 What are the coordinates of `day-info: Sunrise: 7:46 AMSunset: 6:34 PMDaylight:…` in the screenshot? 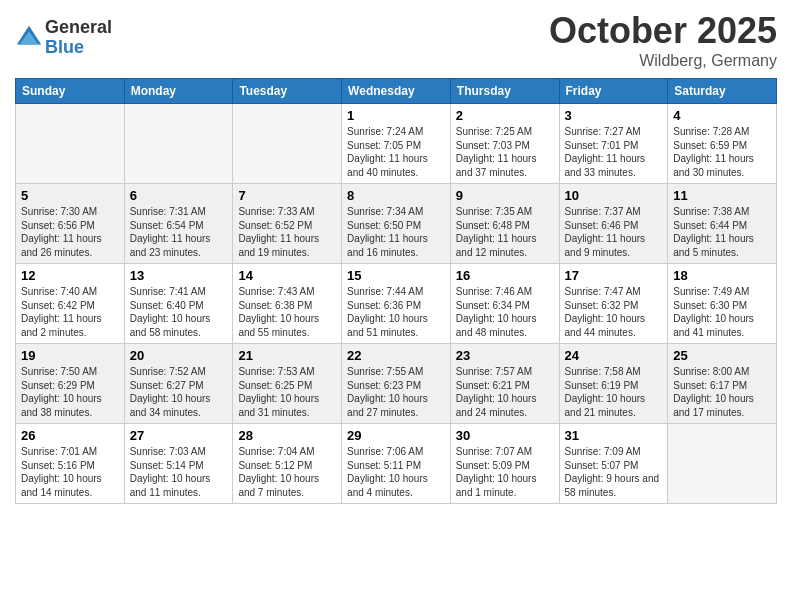 It's located at (505, 312).